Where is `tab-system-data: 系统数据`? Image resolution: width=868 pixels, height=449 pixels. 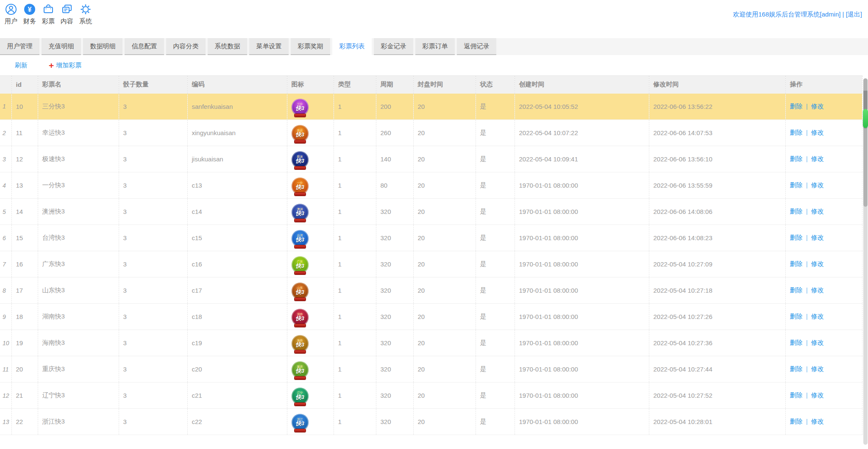
tab-system-data: 系统数据 is located at coordinates (227, 47).